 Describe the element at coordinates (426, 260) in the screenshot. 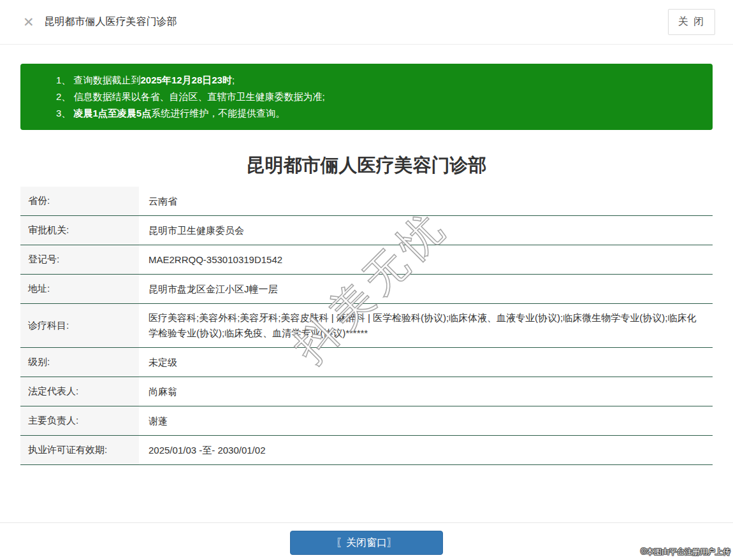

I see `row-value: MAE2RRQQ-353010319D1542` at that location.